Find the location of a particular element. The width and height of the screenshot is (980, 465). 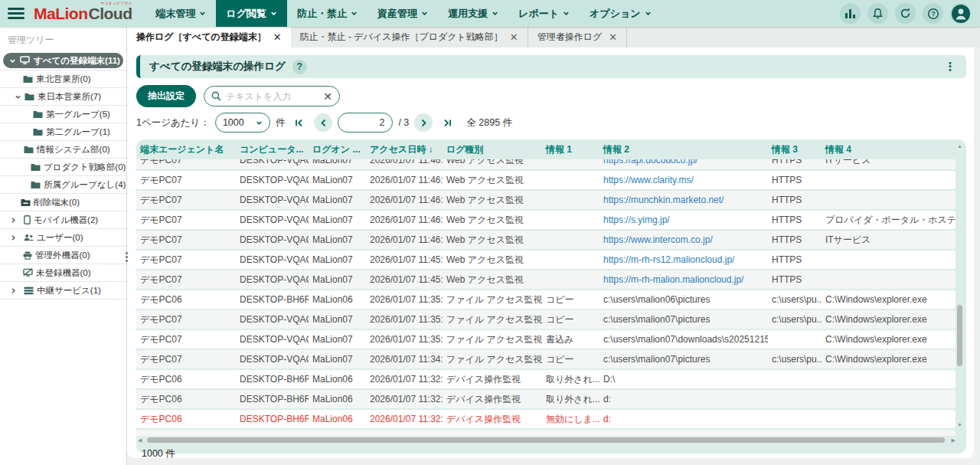

horizontal-scrollbar: ◀ ▶ is located at coordinates (546, 440).